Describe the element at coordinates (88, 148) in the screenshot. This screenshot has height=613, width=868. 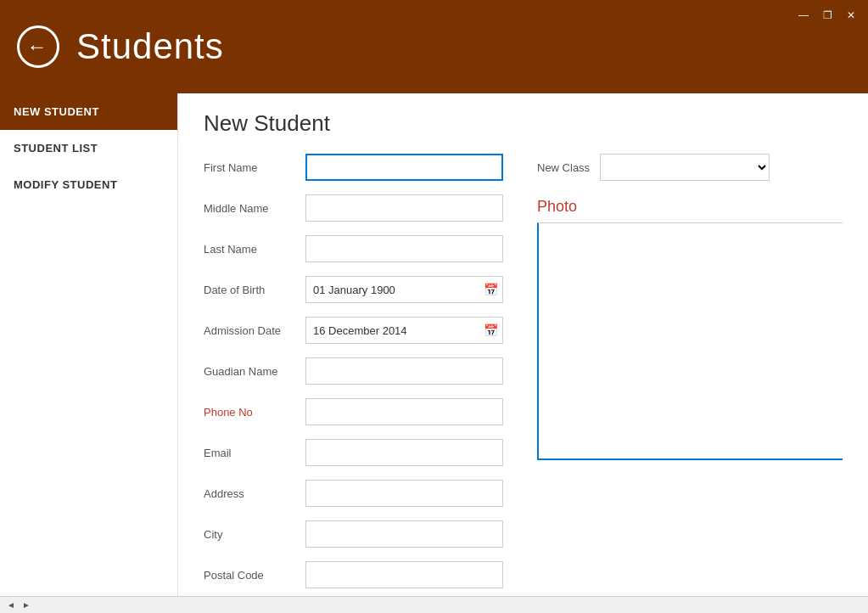
I see `sidebar-item-student-list: STUDENT LIST` at that location.